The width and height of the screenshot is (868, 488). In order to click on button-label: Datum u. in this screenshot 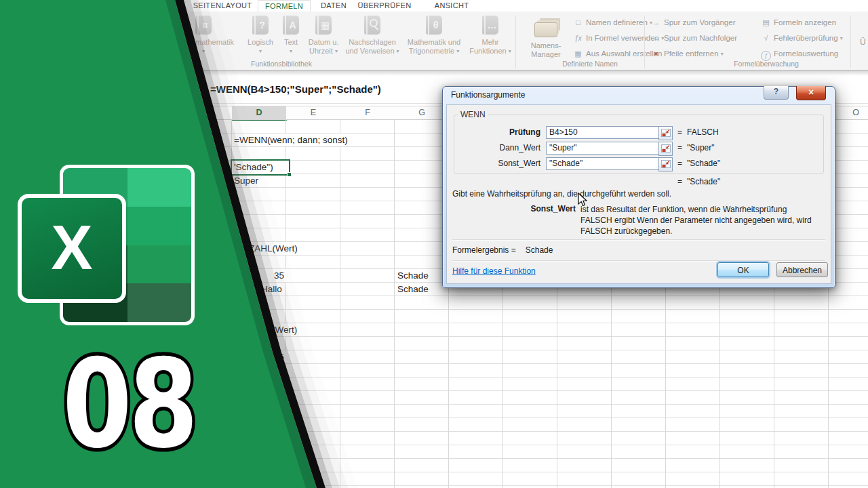, I will do `click(323, 42)`.